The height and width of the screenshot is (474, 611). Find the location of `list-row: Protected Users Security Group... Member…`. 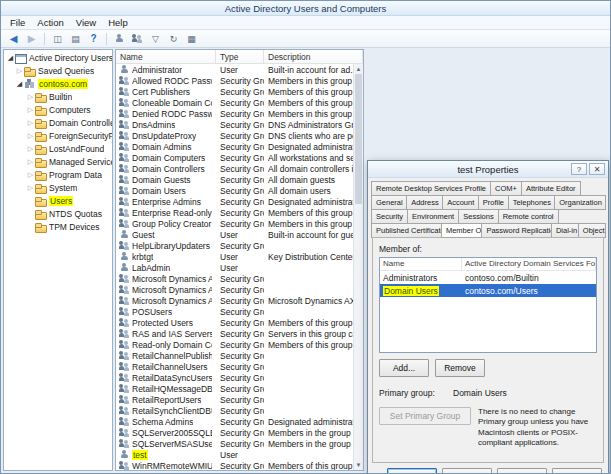

list-row: Protected Users Security Group... Member… is located at coordinates (234, 322).